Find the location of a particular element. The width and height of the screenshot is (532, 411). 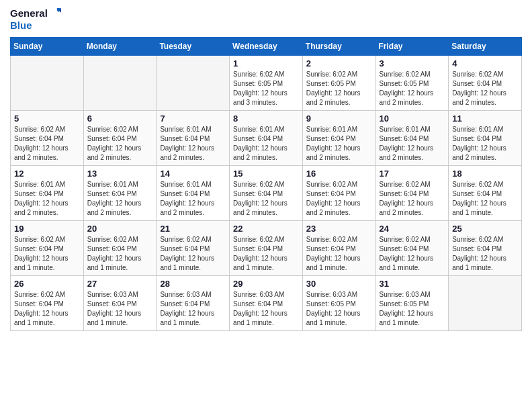

column-header-friday: Friday is located at coordinates (412, 46).